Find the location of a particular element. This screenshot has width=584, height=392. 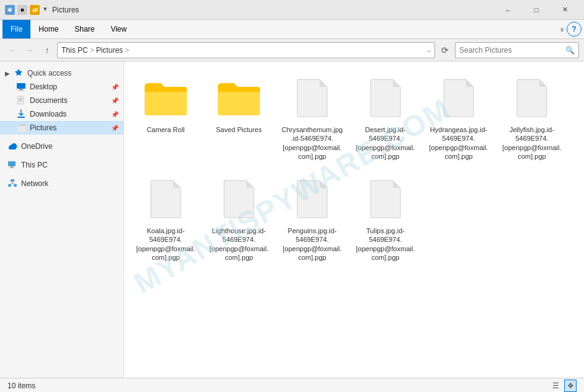

file-name: Koala.jpg.id-5469E974.[openpgp@foxmail.c… is located at coordinates (166, 244).